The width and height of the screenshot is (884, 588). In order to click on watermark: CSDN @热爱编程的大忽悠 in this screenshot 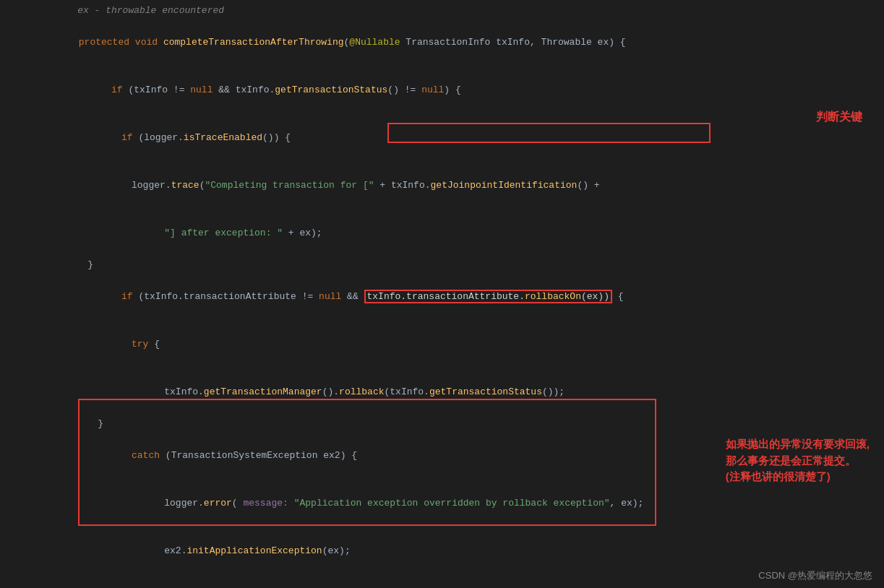, I will do `click(815, 576)`.